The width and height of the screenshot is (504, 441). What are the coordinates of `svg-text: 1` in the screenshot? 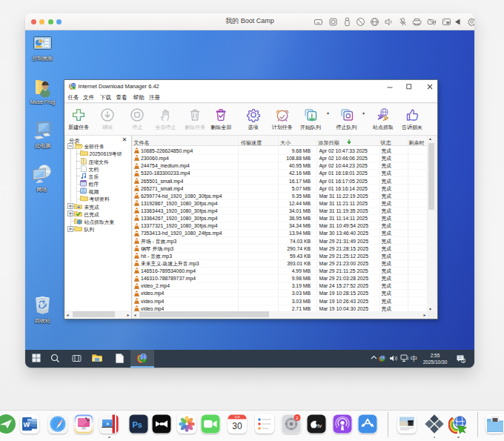 It's located at (464, 361).